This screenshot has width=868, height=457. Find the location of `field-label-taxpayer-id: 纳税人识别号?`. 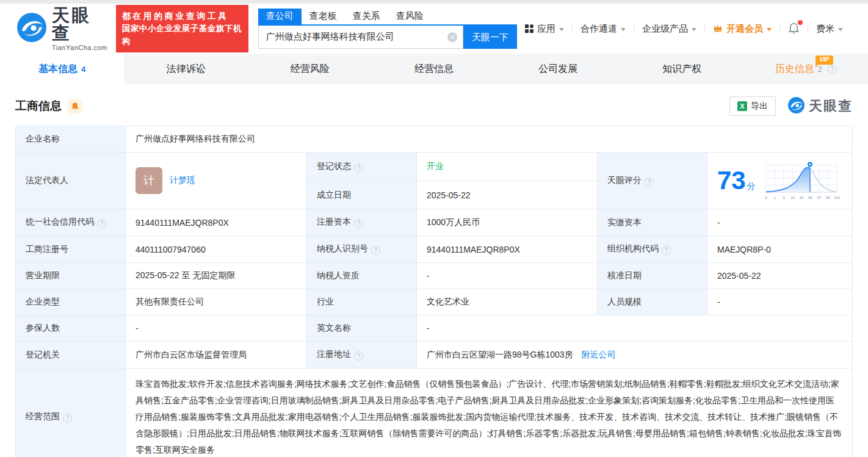

field-label-taxpayer-id: 纳税人识别号? is located at coordinates (362, 250).